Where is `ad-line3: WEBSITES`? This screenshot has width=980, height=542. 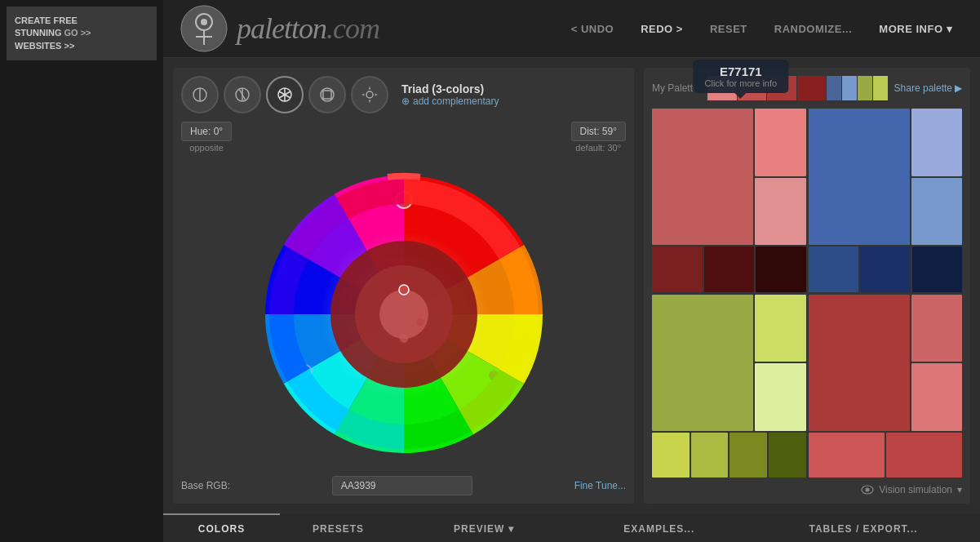 ad-line3: WEBSITES is located at coordinates (38, 46).